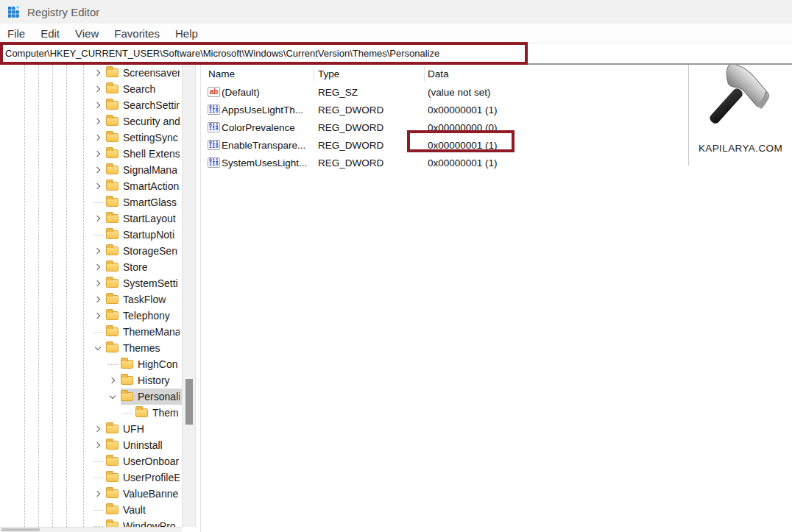 The height and width of the screenshot is (532, 792). I want to click on tree-key: History, so click(152, 380).